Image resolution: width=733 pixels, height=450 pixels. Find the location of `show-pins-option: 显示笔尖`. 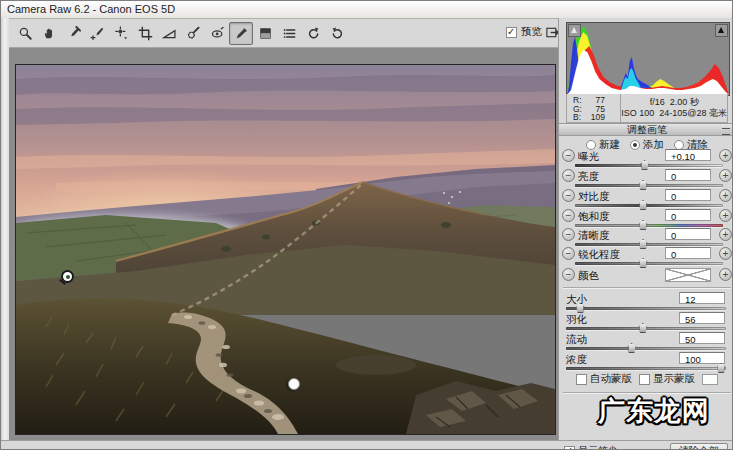

show-pins-option: 显示笔尖 is located at coordinates (591, 447).